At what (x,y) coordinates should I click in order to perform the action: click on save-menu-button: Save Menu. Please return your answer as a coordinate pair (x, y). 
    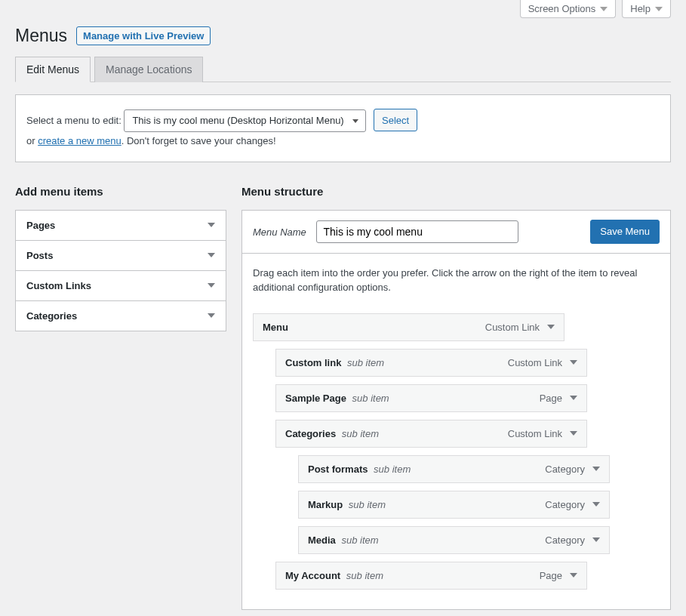
    Looking at the image, I should click on (625, 232).